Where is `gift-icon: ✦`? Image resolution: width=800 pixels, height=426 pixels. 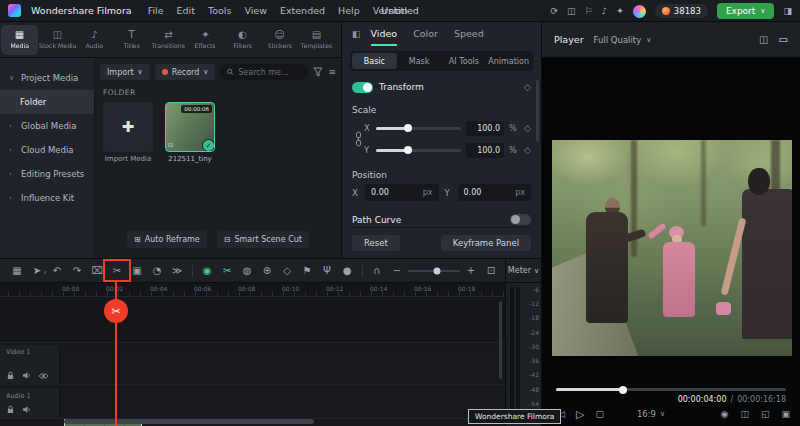 gift-icon: ✦ is located at coordinates (620, 11).